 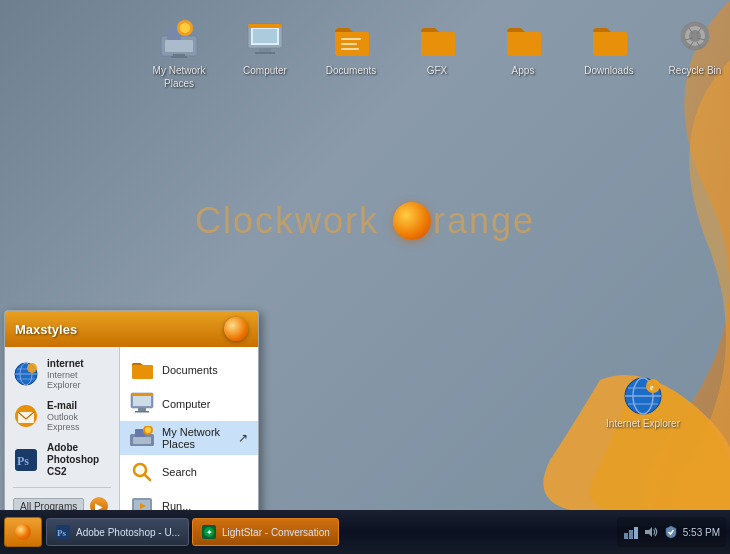 I want to click on ie-icon: e, so click(x=643, y=396).